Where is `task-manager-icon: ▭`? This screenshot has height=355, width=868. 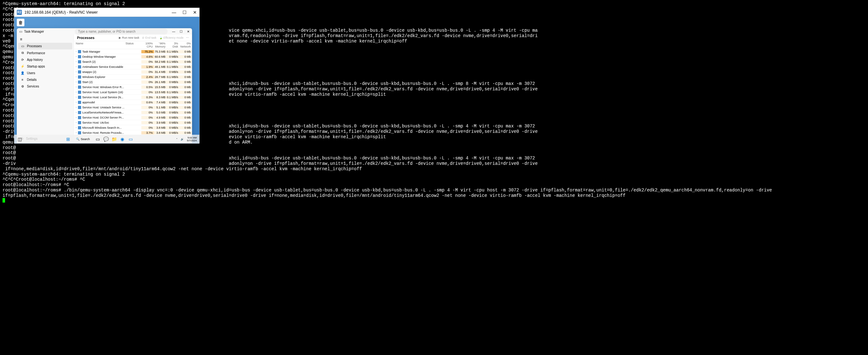 task-manager-icon: ▭ is located at coordinates (21, 32).